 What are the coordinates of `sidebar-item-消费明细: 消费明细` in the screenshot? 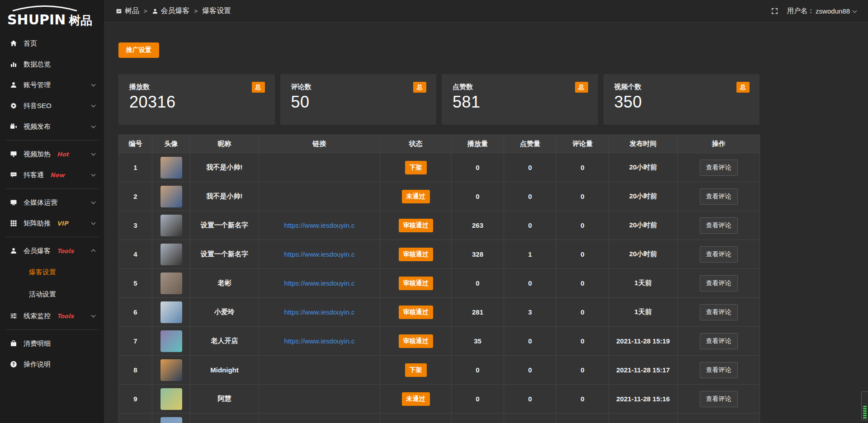 It's located at (52, 343).